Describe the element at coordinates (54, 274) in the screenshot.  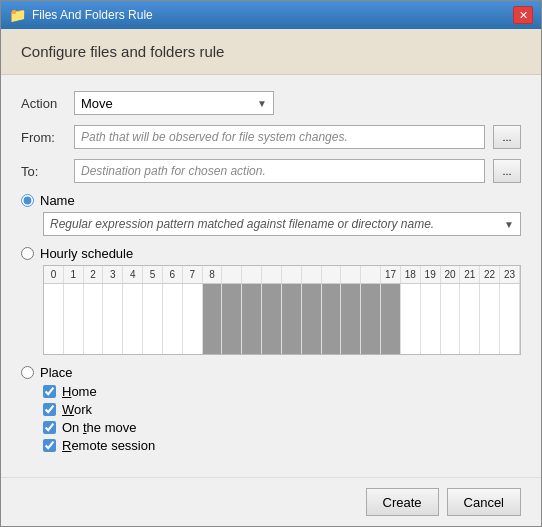
I see `hour-label-0: 0` at that location.